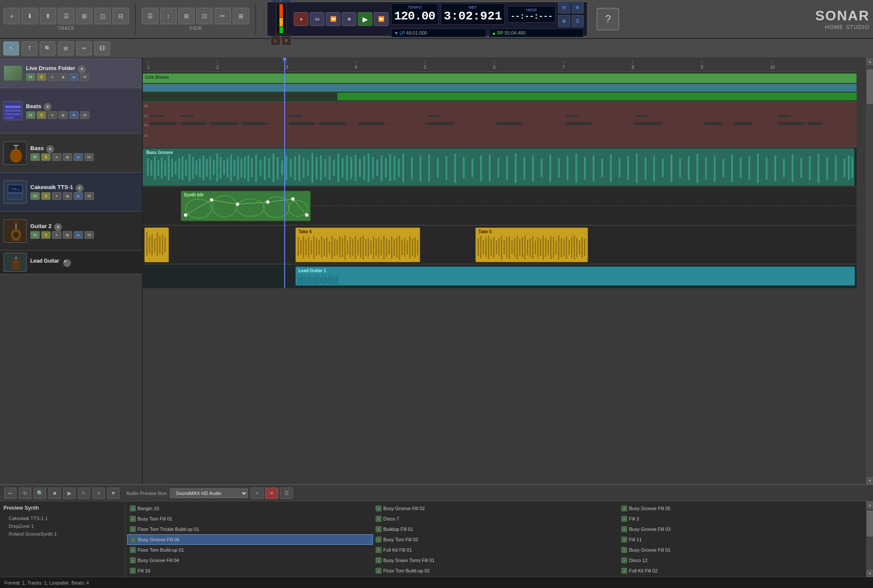  What do you see at coordinates (35, 196) in the screenshot?
I see `tts-mute: M` at bounding box center [35, 196].